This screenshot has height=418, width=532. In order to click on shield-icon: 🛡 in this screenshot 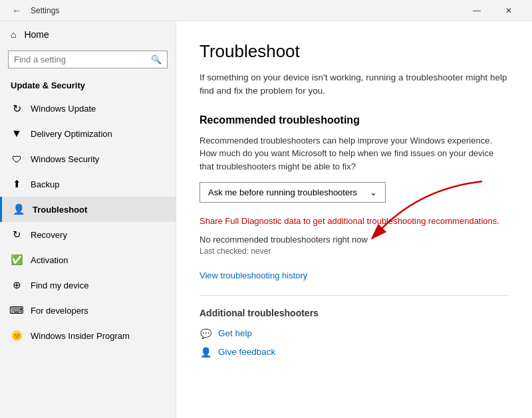, I will do `click(17, 159)`.